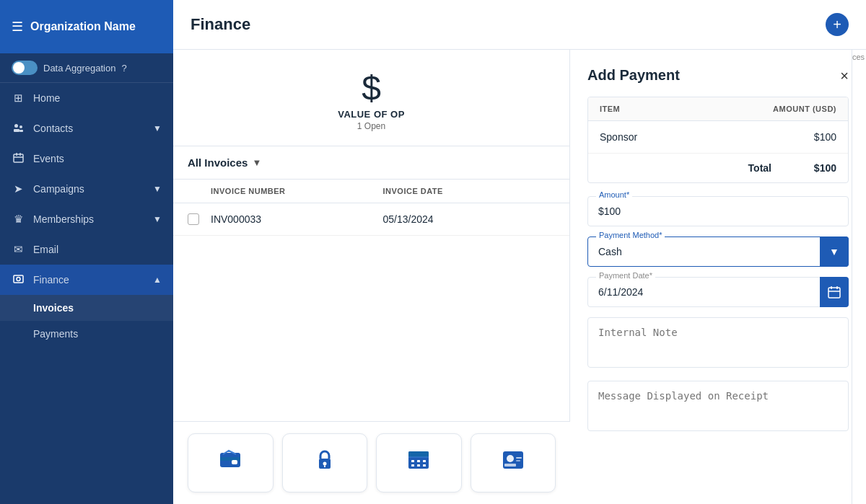  Describe the element at coordinates (87, 128) in the screenshot. I see `sidebar-item-contacts: Contacts ▼` at that location.